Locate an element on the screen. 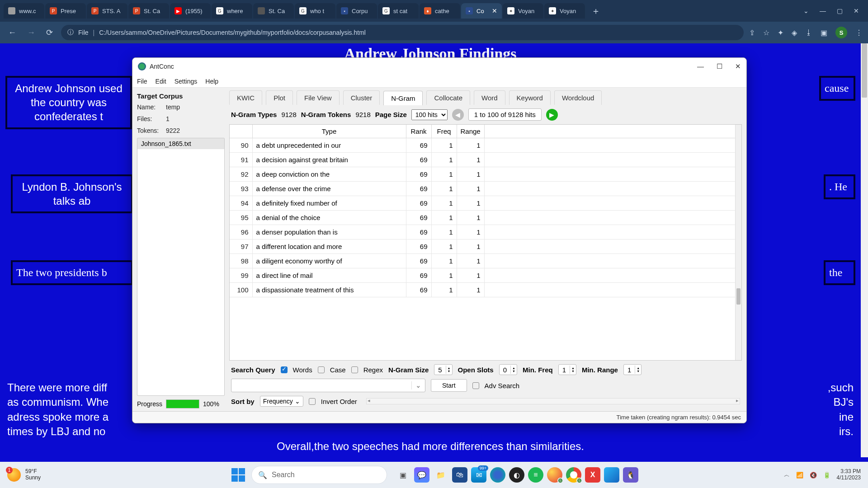 This screenshot has width=868, height=488. store-icon: 🛍 is located at coordinates (460, 475).